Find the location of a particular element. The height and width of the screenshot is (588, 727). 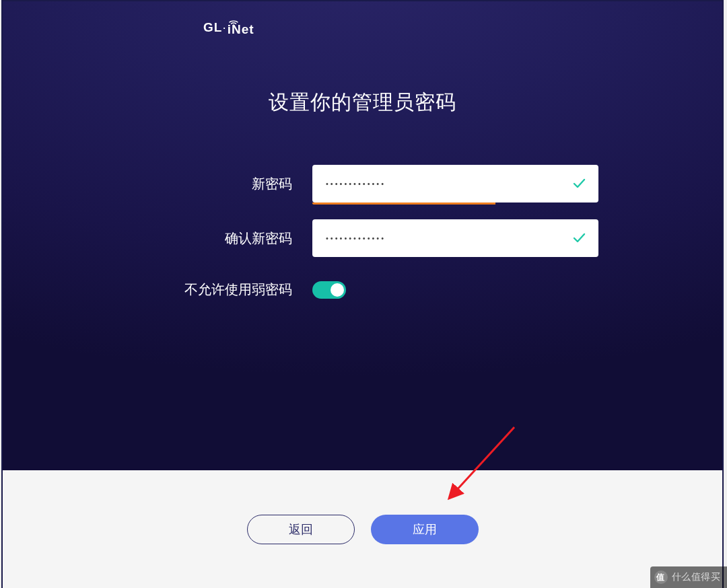

row-new-password: 新密码 ••••••••••••• is located at coordinates (392, 184).